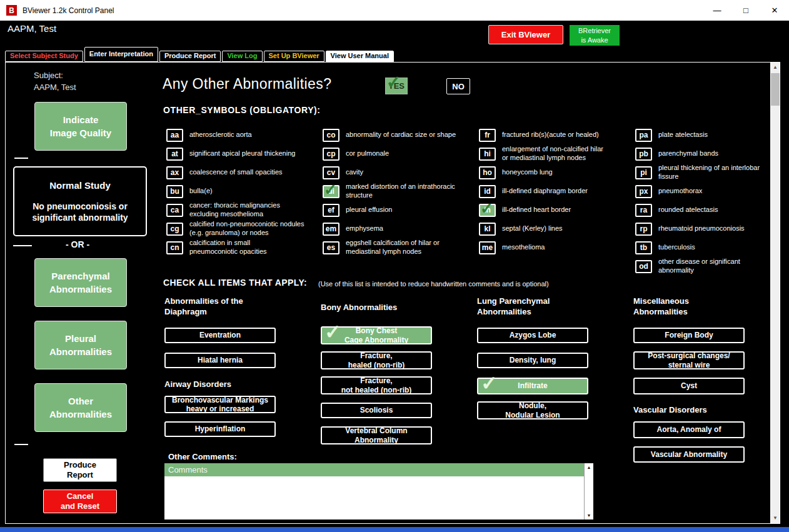 The image size is (789, 532). I want to click on symbol-ra-checkbox: ra, so click(644, 210).